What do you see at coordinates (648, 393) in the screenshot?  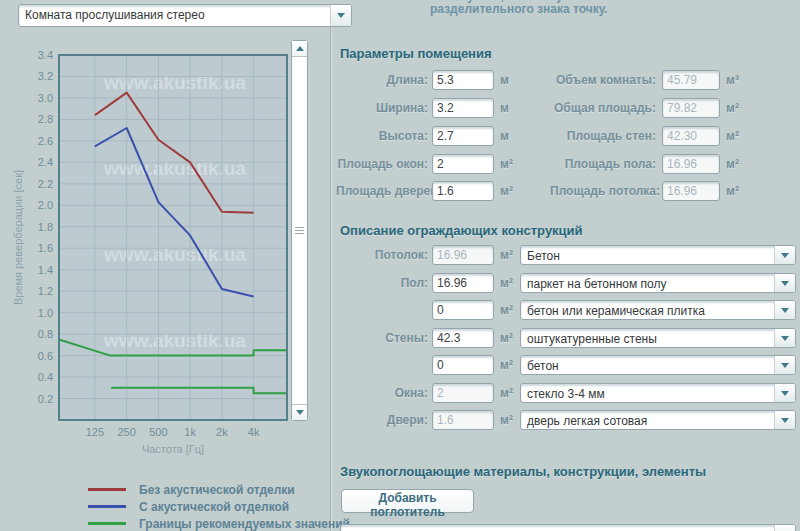 I see `material-value: стекло 3-4 мм` at bounding box center [648, 393].